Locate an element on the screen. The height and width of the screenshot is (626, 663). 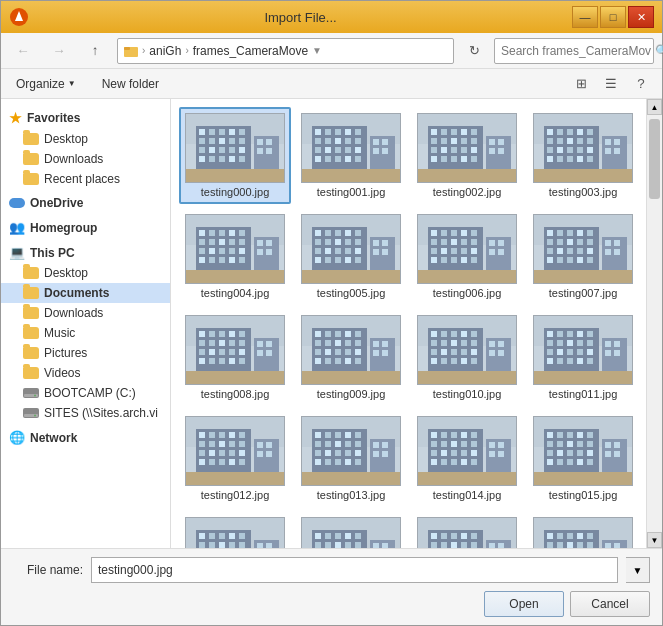
file-item: testing013.jpg is located at coordinates (351, 458).